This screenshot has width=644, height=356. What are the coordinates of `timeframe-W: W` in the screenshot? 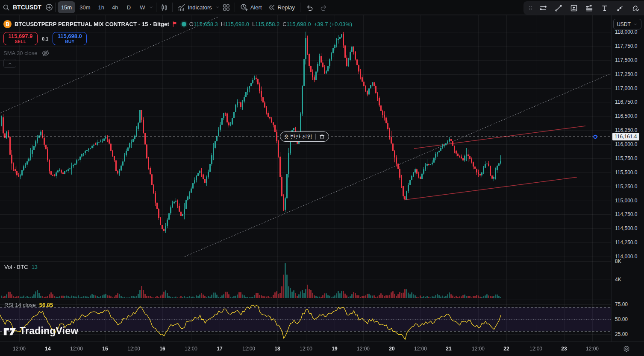 It's located at (142, 7).